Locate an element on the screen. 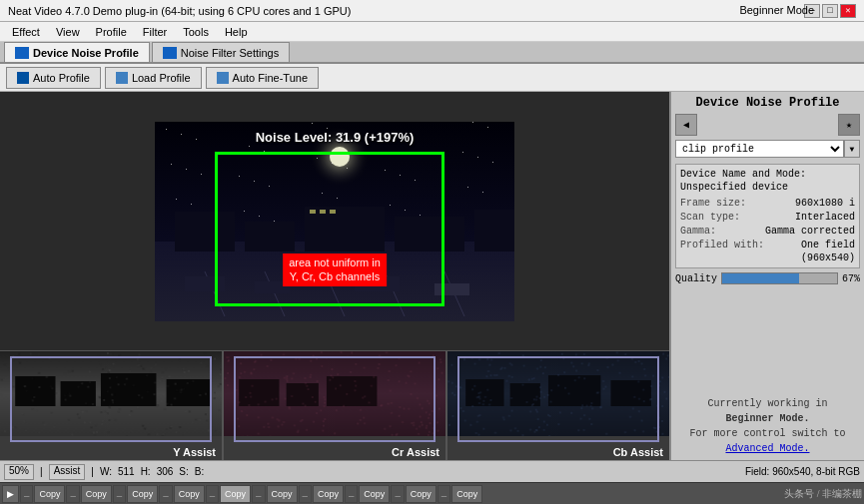 The image size is (864, 504). play-button: ▶ is located at coordinates (10, 494).